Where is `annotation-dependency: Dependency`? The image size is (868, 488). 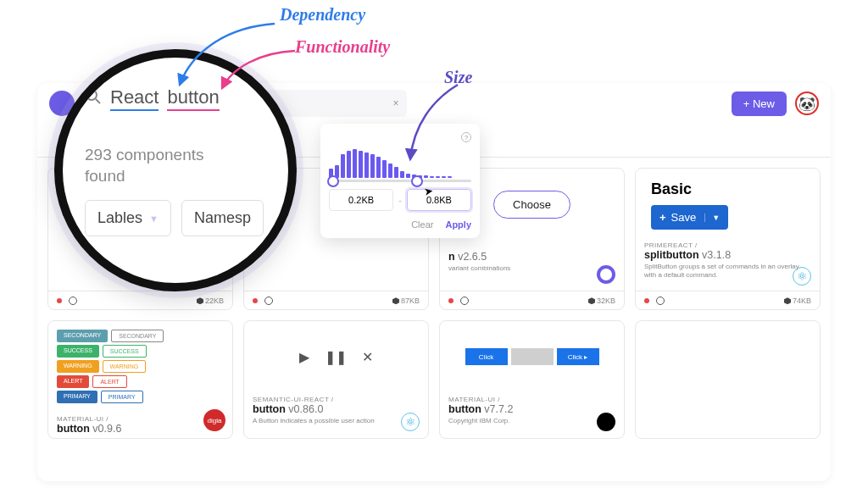 annotation-dependency: Dependency is located at coordinates (322, 15).